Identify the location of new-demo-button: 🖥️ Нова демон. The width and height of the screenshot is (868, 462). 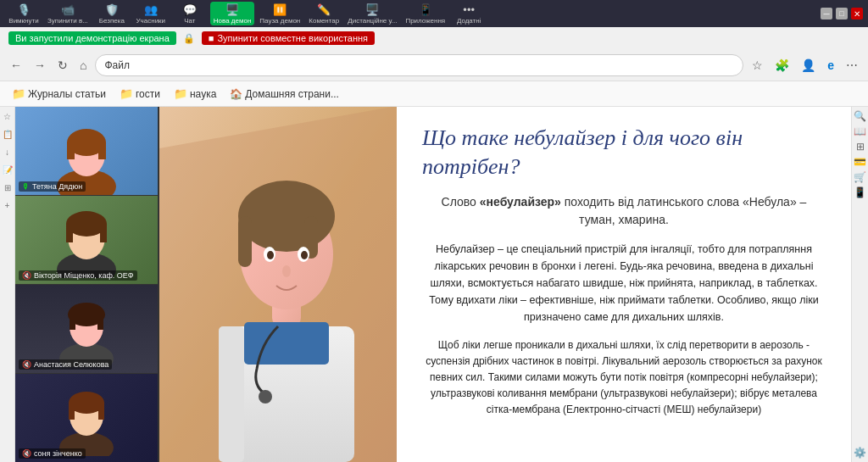
(232, 14).